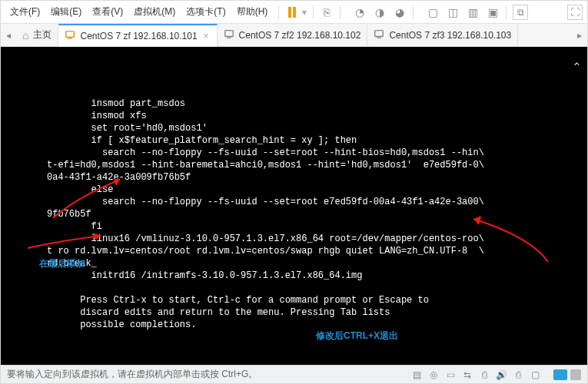 This screenshot has height=384, width=588. What do you see at coordinates (501, 375) in the screenshot?
I see `device-sound-icon: 🔊` at bounding box center [501, 375].